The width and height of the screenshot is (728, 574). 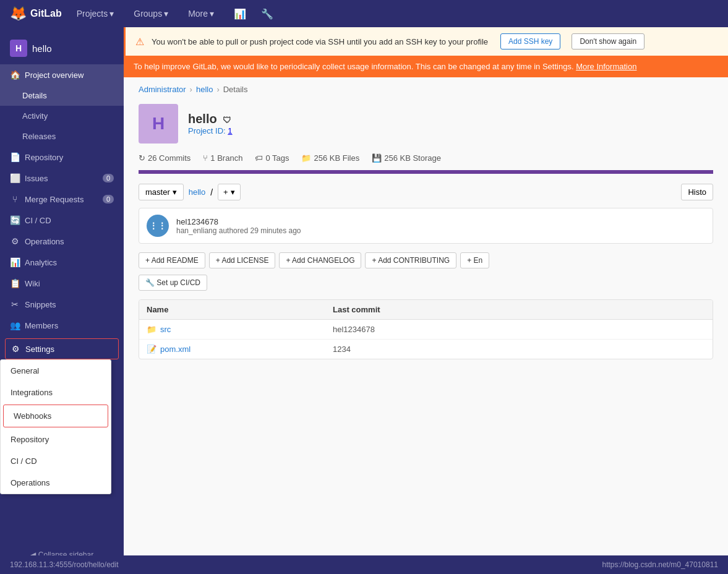 What do you see at coordinates (242, 260) in the screenshot?
I see `add-license-button: + Add LICENSE` at bounding box center [242, 260].